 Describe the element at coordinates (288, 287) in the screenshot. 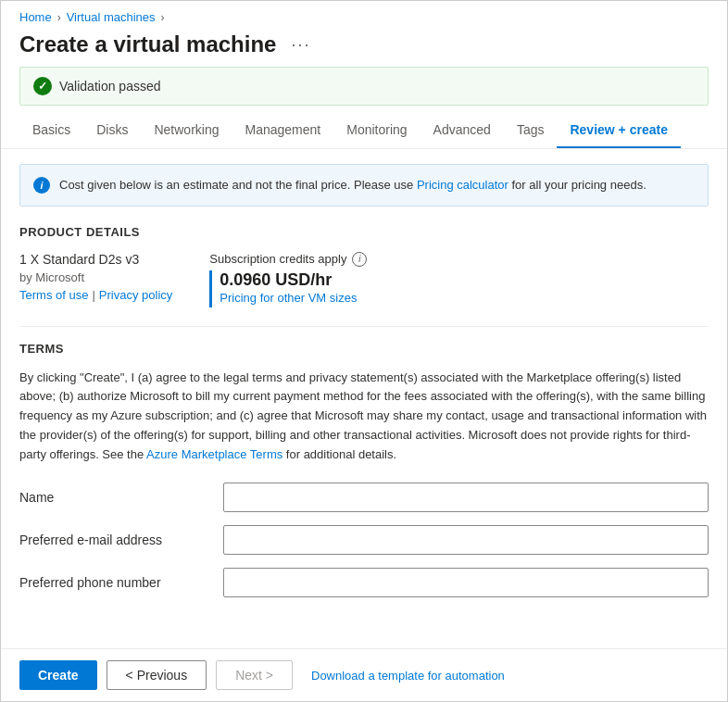

I see `price-block: 0.0960 USD/hr Pricing for other VM sizes` at that location.